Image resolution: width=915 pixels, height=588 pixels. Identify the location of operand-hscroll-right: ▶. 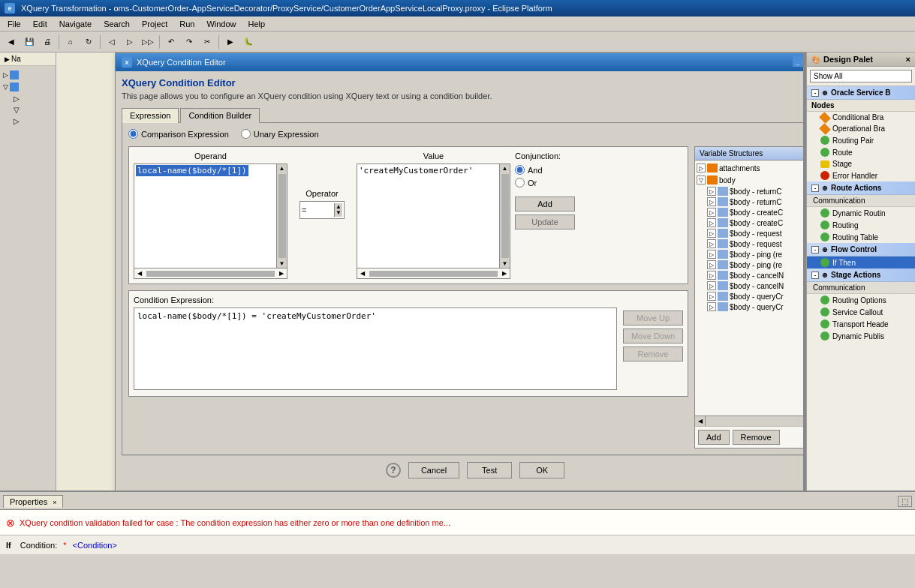
(281, 273).